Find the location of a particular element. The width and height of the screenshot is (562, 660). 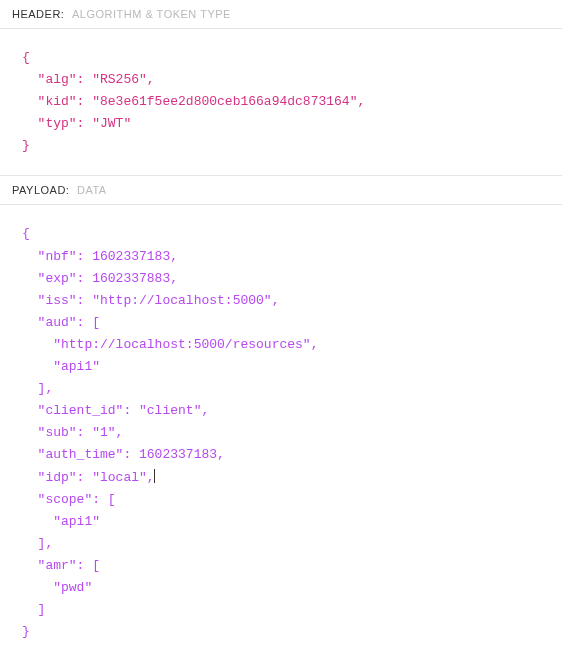

header-section-title-row: HEADER: ALGORITHM & TOKEN TYPE is located at coordinates (281, 14).